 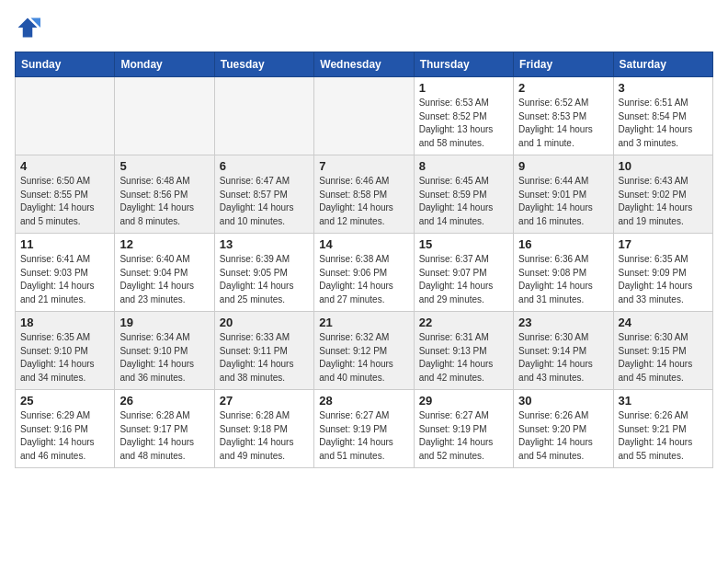 What do you see at coordinates (364, 64) in the screenshot?
I see `col-header-wednesday: Wednesday` at bounding box center [364, 64].